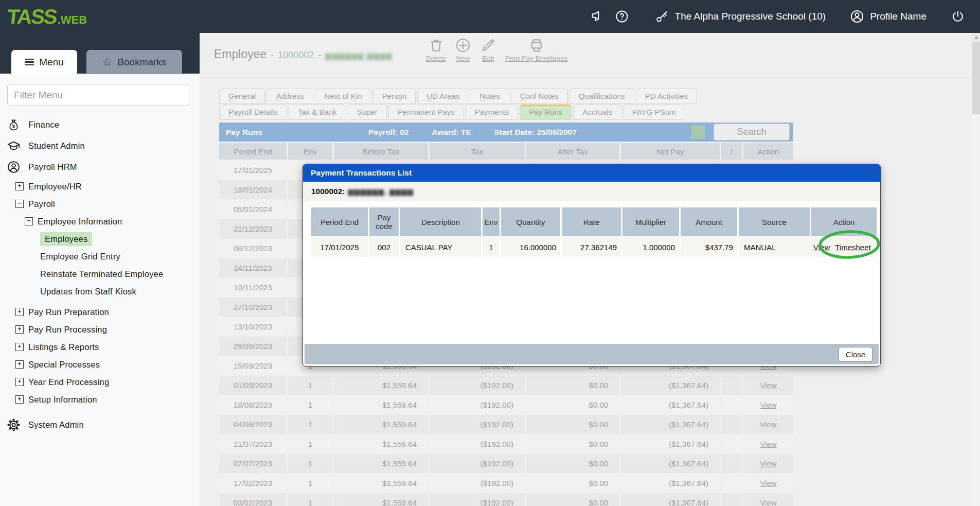 Image resolution: width=980 pixels, height=506 pixels. I want to click on tass-web-logo: TASS .WEB, so click(47, 16).